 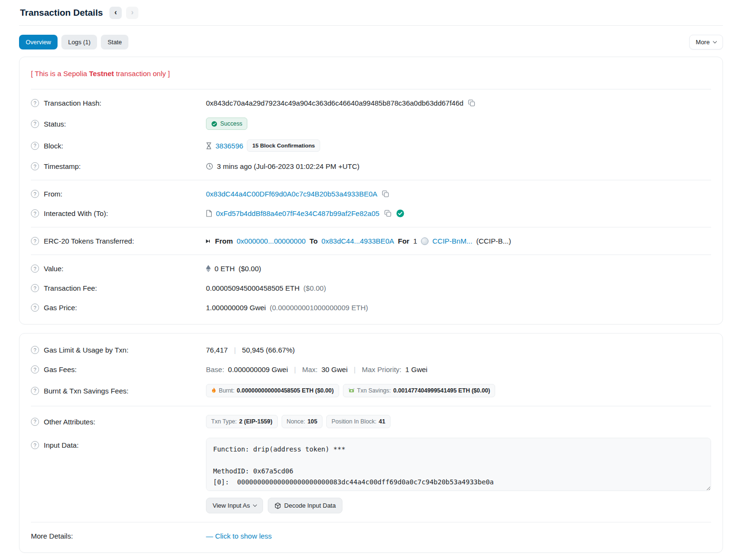 What do you see at coordinates (132, 13) in the screenshot?
I see `next-transaction-button: ›` at bounding box center [132, 13].